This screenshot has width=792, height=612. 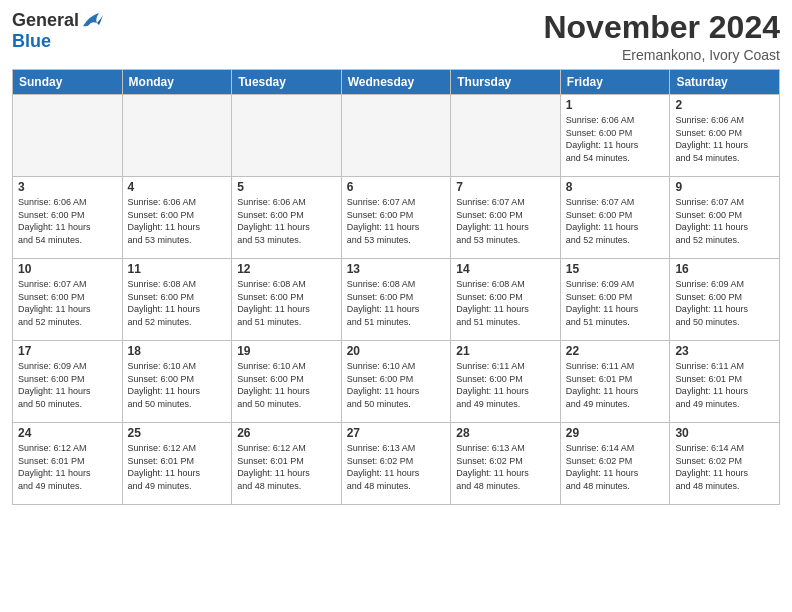 I want to click on table-row: 30Sunrise: 6:14 AM Sunset: 6:02 PM Dayli…, so click(x=725, y=464).